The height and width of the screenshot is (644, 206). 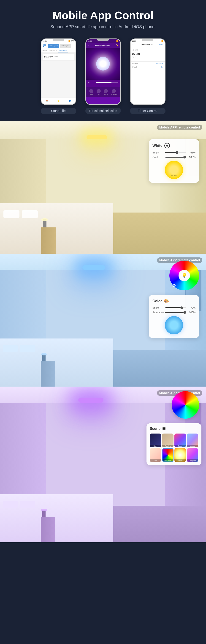 What do you see at coordinates (58, 51) in the screenshot?
I see `phone1-tabs: Default Dining Room Living Room ···` at bounding box center [58, 51].